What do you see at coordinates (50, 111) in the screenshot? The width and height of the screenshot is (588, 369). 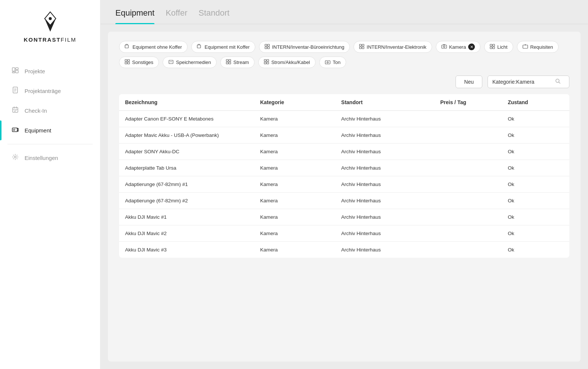 I see `sidebar-item-checkin: Check-In` at bounding box center [50, 111].